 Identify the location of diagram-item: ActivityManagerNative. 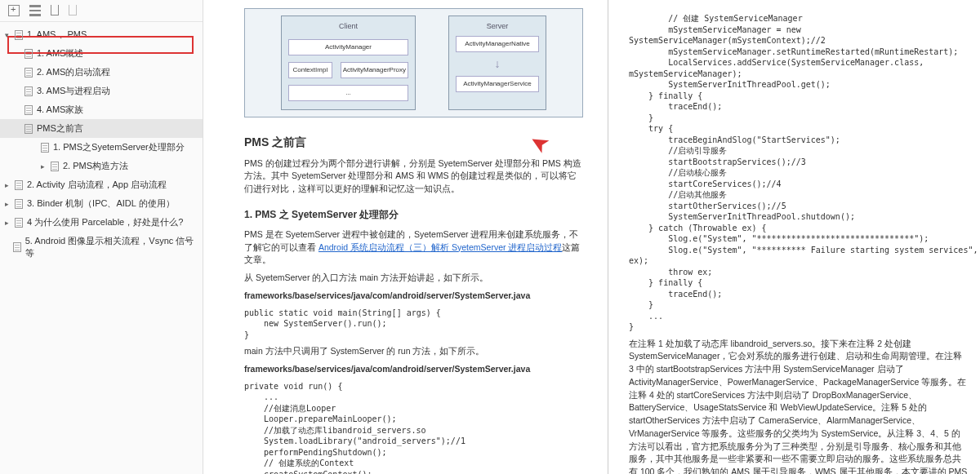
(497, 44).